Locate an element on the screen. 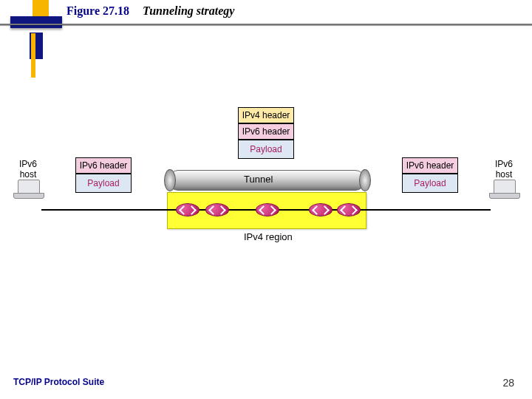 The image size is (532, 399). tunnel-label: Tunnel is located at coordinates (259, 179).